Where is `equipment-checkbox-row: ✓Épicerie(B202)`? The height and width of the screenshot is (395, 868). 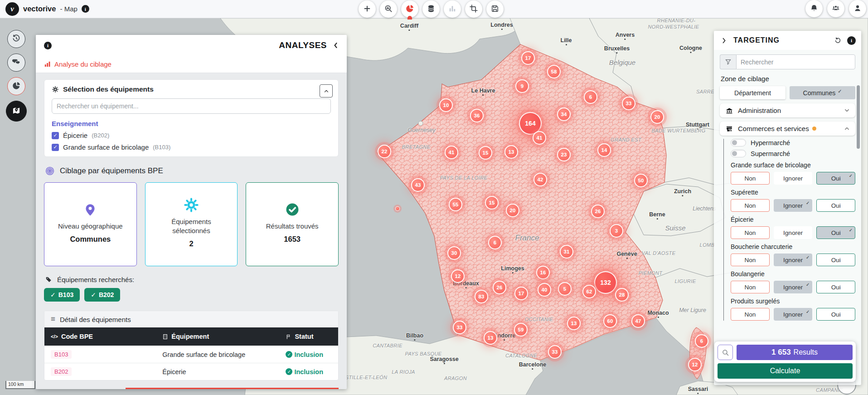
equipment-checkbox-row: ✓Épicerie(B202) is located at coordinates (191, 135).